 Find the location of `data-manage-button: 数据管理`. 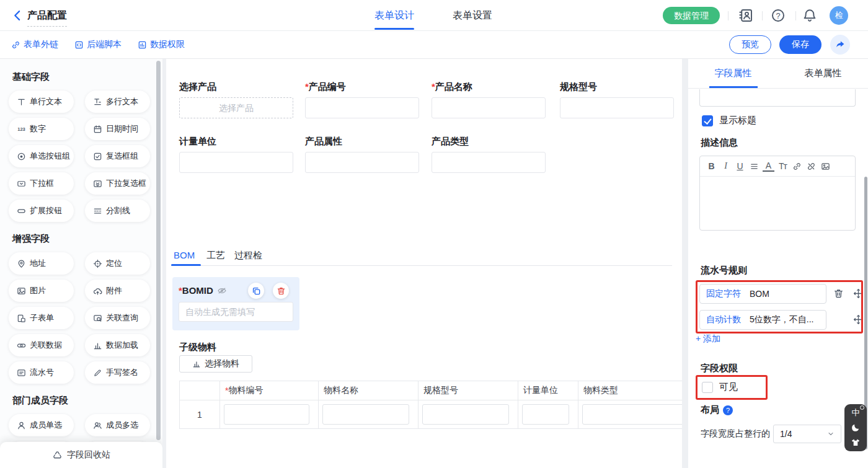

data-manage-button: 数据管理 is located at coordinates (691, 15).